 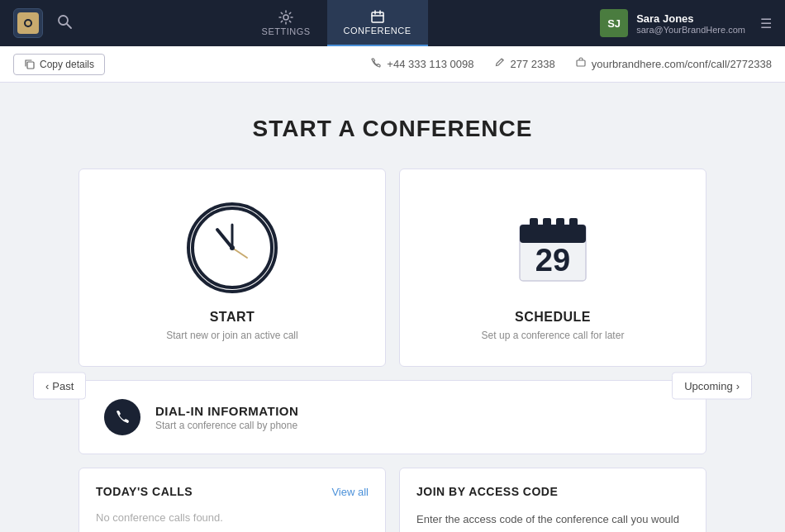 I want to click on calendar-icon: 29, so click(x=553, y=248).